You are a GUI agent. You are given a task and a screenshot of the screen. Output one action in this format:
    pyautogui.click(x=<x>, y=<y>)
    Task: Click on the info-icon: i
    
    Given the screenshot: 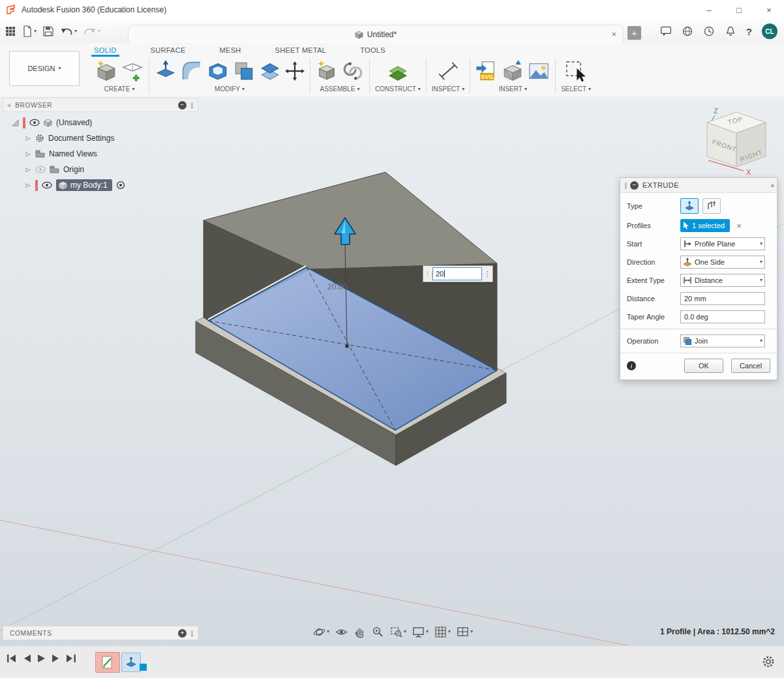 What is the action you would take?
    pyautogui.click(x=631, y=366)
    